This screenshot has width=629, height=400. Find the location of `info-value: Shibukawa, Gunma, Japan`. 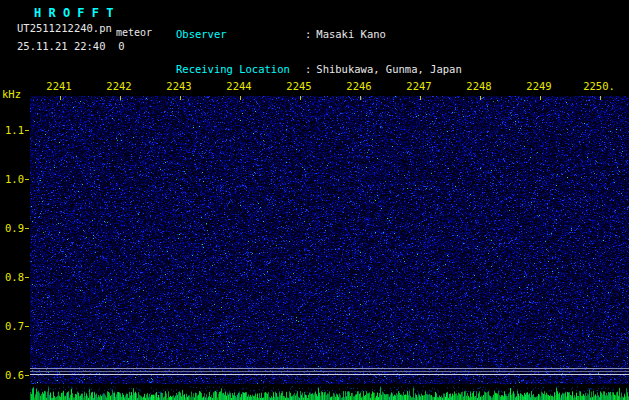

info-value: Shibukawa, Gunma, Japan is located at coordinates (388, 69).